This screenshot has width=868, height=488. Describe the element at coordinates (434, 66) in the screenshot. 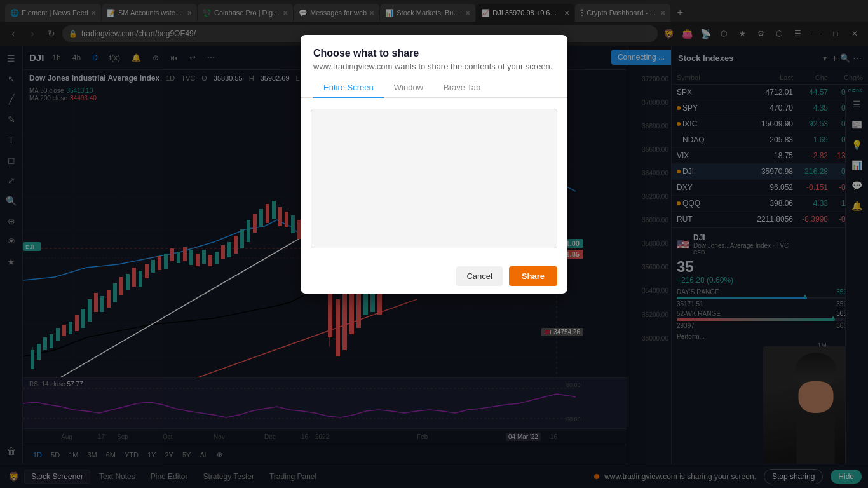

I see `share-dialog-subtitle: www.tradingview.com wants to share the c…` at that location.